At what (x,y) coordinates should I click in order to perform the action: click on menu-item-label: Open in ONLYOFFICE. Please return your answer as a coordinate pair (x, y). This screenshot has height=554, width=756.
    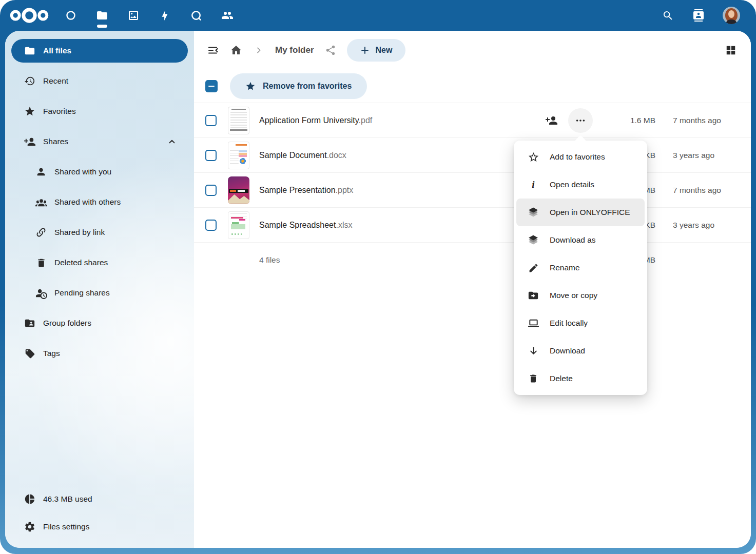
    Looking at the image, I should click on (590, 212).